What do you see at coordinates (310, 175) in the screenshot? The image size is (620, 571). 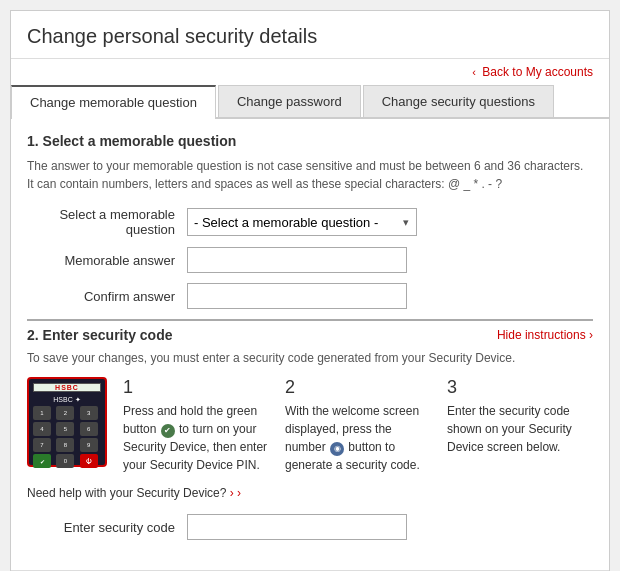 I see `section1-desc: The answer to your memorable question is…` at bounding box center [310, 175].